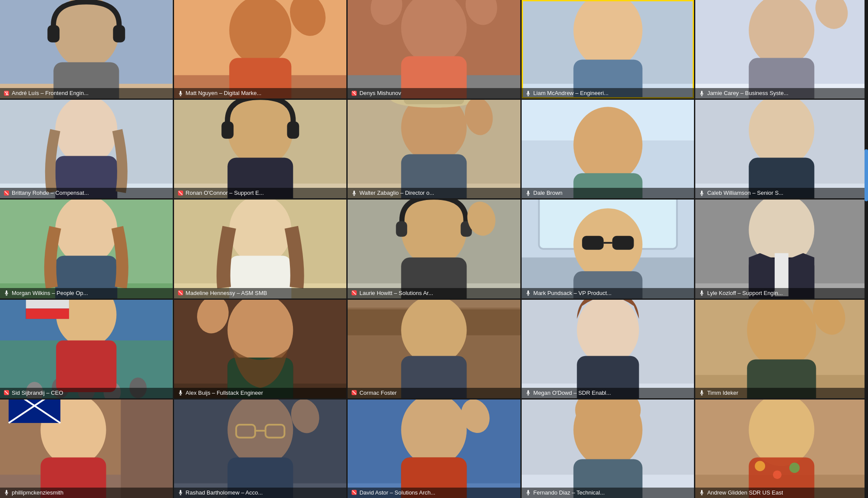 The height and width of the screenshot is (498, 868). Describe the element at coordinates (608, 293) in the screenshot. I see `name-bar-mark: Mark Pundsack – VP Product...` at that location.